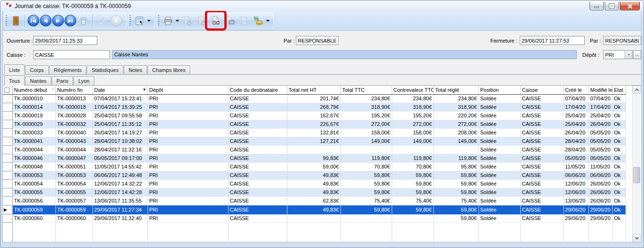 This screenshot has height=248, width=644. Describe the element at coordinates (120, 201) in the screenshot. I see `cell: 13/06/2017 11:35:55` at that location.